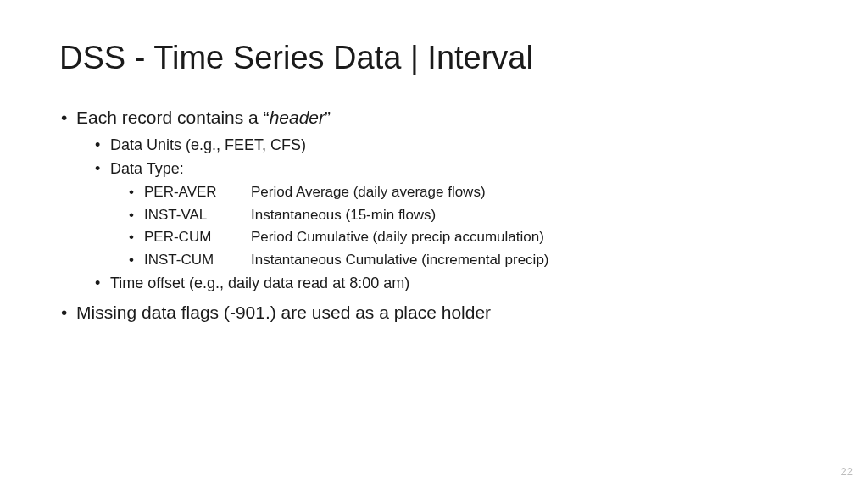 Image resolution: width=868 pixels, height=488 pixels. I want to click on type-code: INST-VAL, so click(198, 215).